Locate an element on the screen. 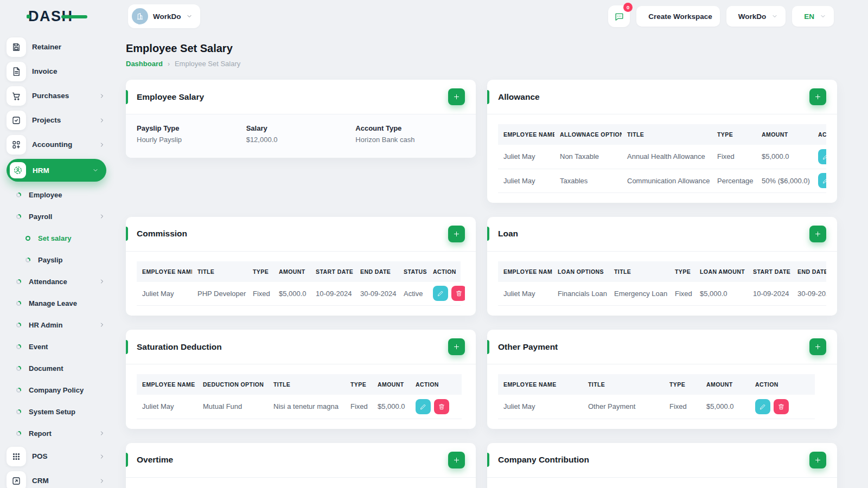 The image size is (868, 488). sidebar-item-label: Accounting is located at coordinates (52, 144).